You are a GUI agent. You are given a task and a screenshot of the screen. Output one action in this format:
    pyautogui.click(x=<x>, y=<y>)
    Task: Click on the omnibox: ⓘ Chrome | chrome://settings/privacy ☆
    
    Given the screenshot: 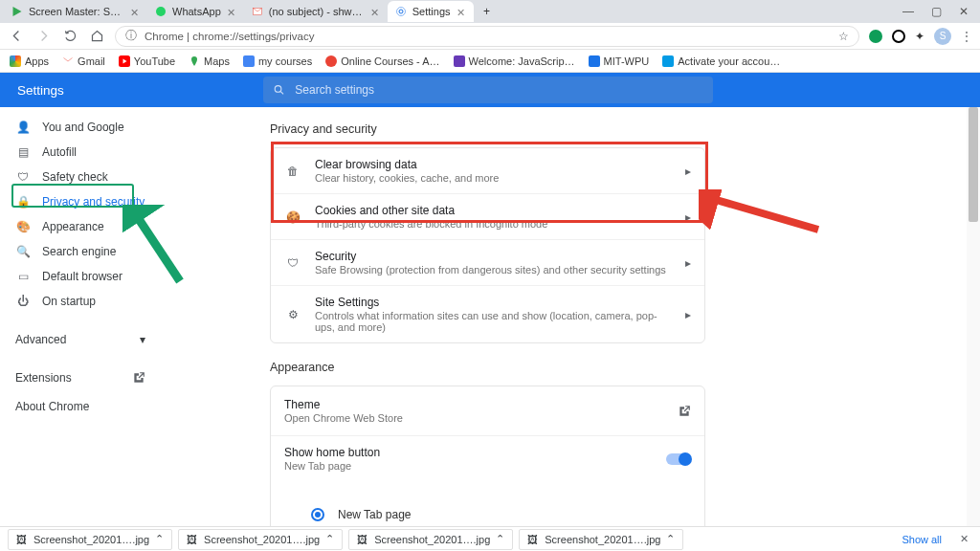 What is the action you would take?
    pyautogui.click(x=487, y=36)
    